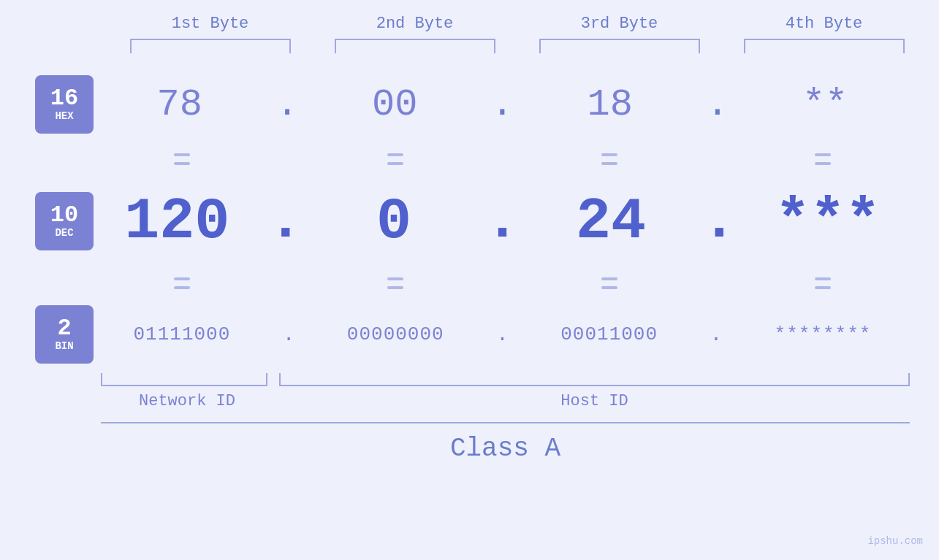 This screenshot has height=560, width=939. I want to click on hex-byte-4: **, so click(825, 105).